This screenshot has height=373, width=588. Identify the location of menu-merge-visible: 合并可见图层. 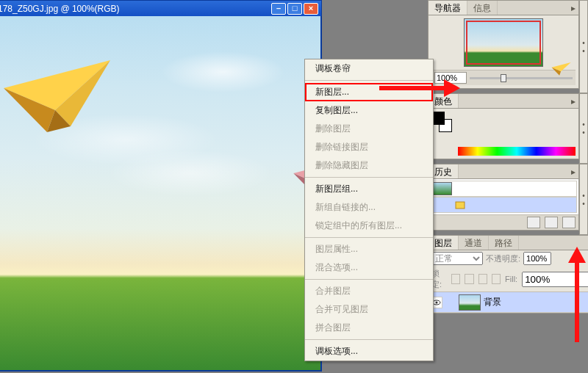
(369, 310).